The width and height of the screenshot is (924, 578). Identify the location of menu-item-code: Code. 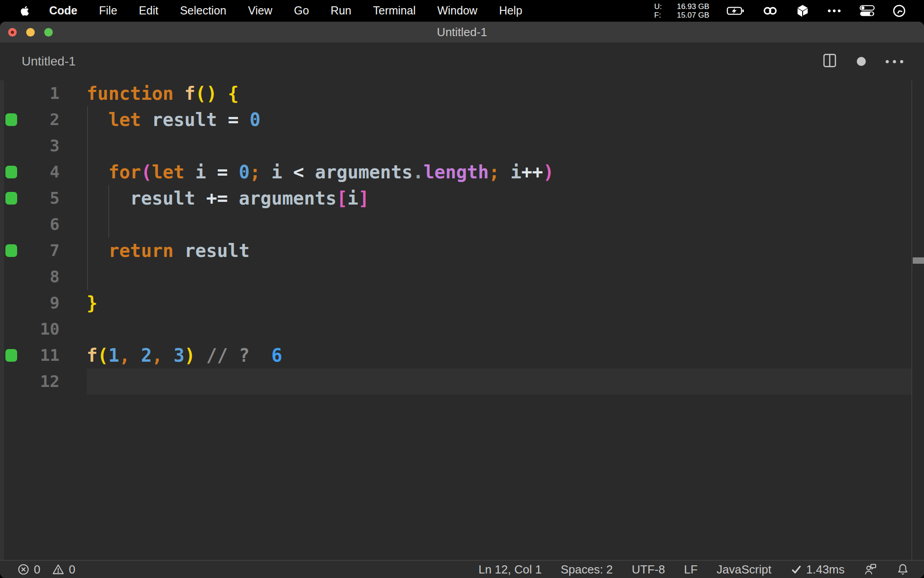
(63, 11).